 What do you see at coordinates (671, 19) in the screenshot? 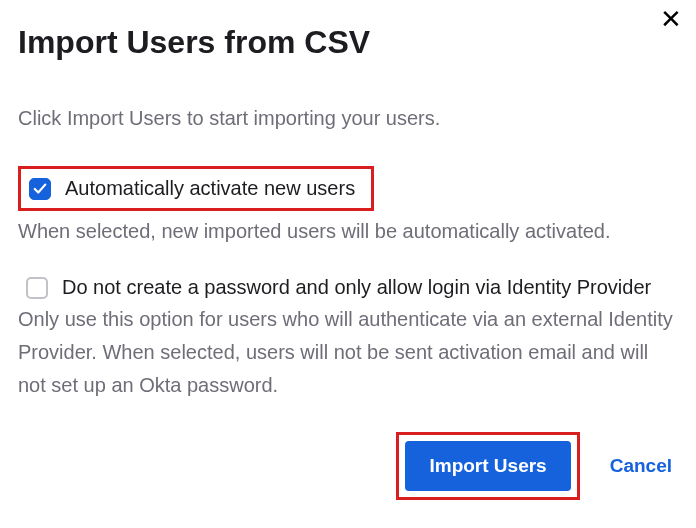
I see `close-icon: ✕` at bounding box center [671, 19].